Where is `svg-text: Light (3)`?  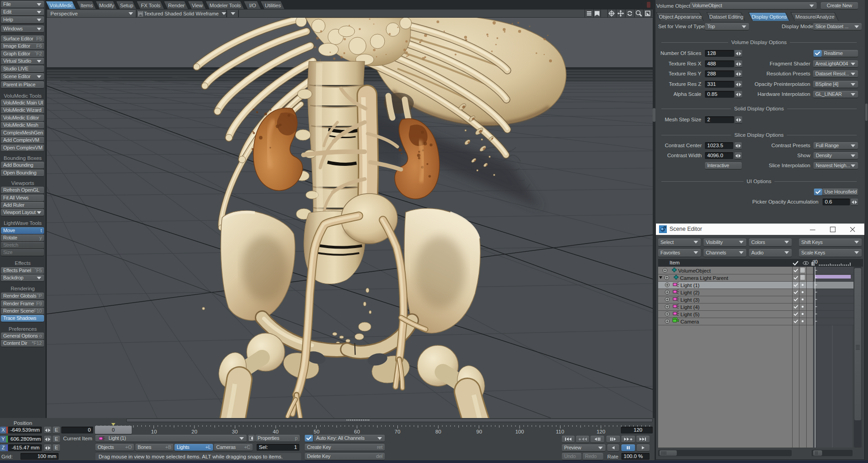
svg-text: Light (3) is located at coordinates (690, 300).